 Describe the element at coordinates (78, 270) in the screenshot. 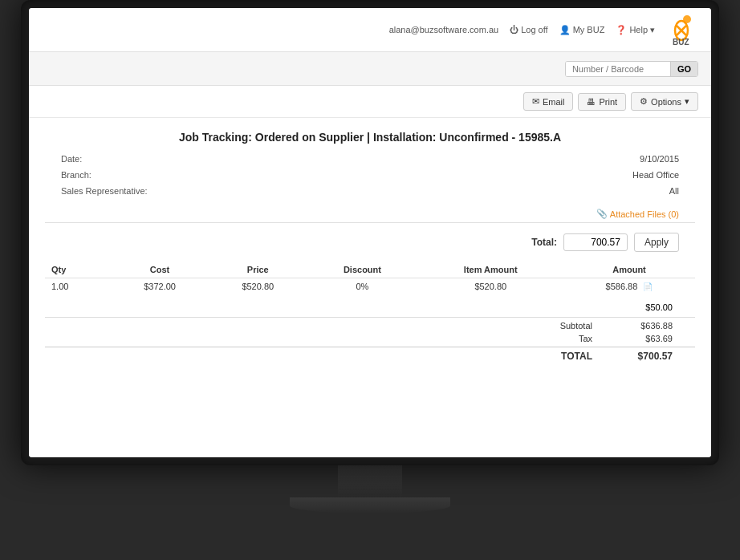

I see `col-qty: Qty` at that location.